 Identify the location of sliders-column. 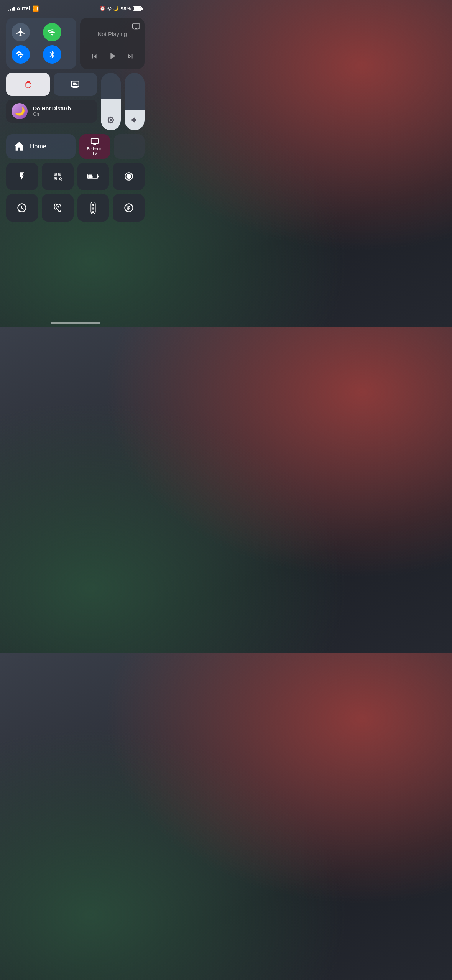
(123, 102).